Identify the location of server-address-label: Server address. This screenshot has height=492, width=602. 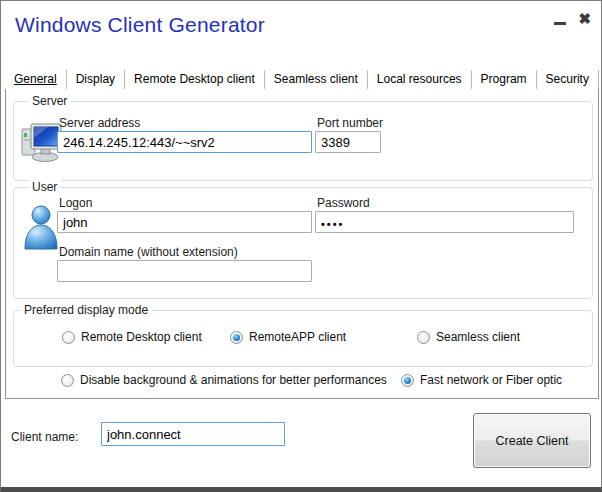
(100, 123).